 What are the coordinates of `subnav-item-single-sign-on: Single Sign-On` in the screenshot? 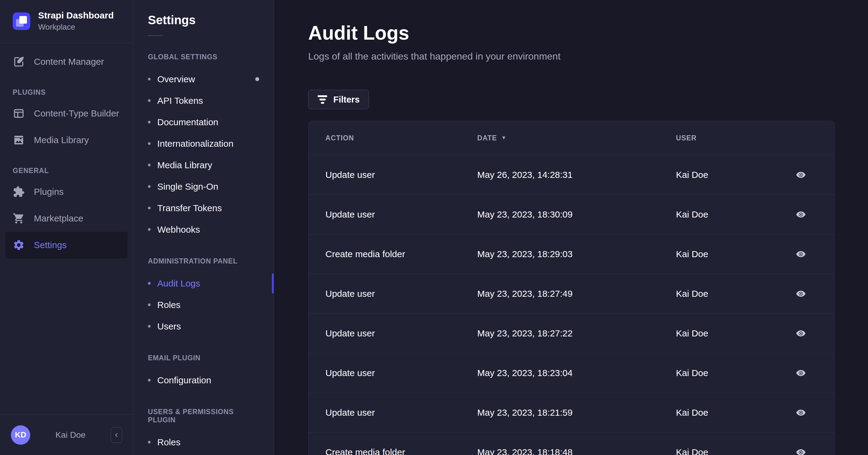 It's located at (204, 187).